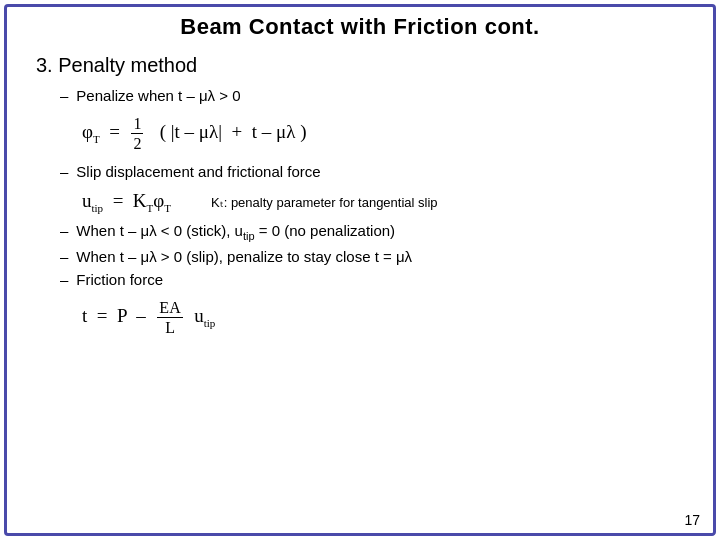 The width and height of the screenshot is (720, 540). Describe the element at coordinates (383, 202) in the screenshot. I see `slip-formula-row: utip = KTφT Kₜ: penalty parameter for ta…` at that location.